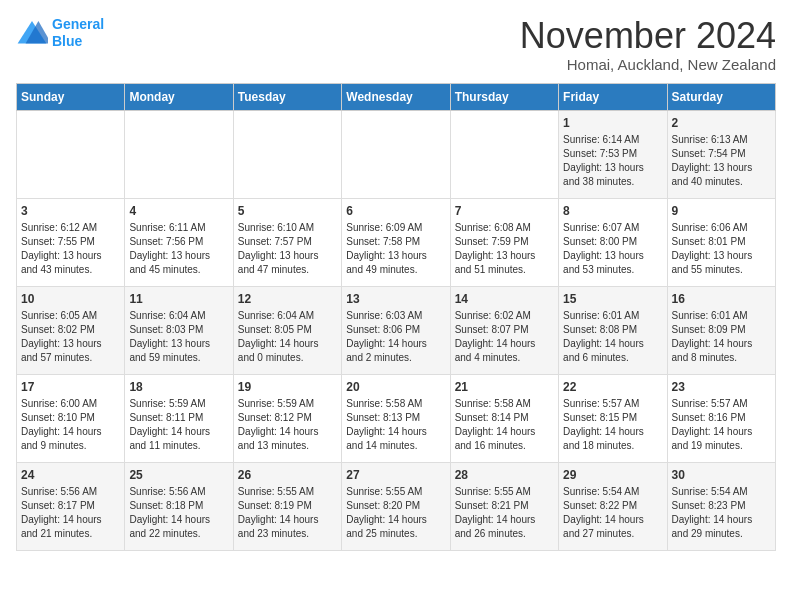  Describe the element at coordinates (722, 228) in the screenshot. I see `day-detail: Sunrise: 6:06 AM` at that location.